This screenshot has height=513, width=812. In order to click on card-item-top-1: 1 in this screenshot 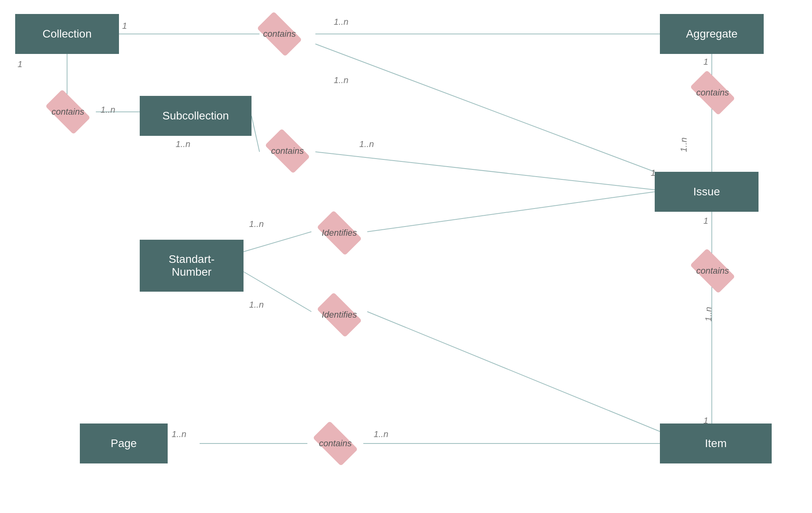, I will do `click(706, 421)`.